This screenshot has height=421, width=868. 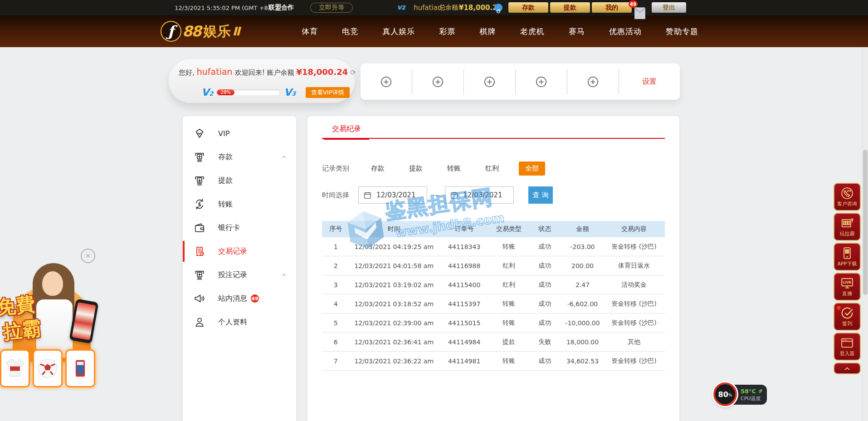 I want to click on vip-detail-button: 查看VIP详情, so click(x=327, y=93).